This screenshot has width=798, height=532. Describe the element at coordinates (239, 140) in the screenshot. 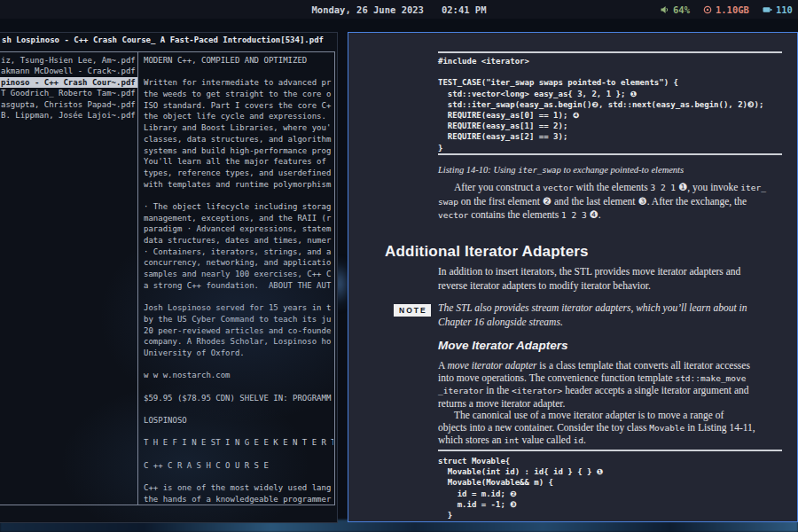

I see `preview-text-line: classes, data structures, and algorithm` at that location.